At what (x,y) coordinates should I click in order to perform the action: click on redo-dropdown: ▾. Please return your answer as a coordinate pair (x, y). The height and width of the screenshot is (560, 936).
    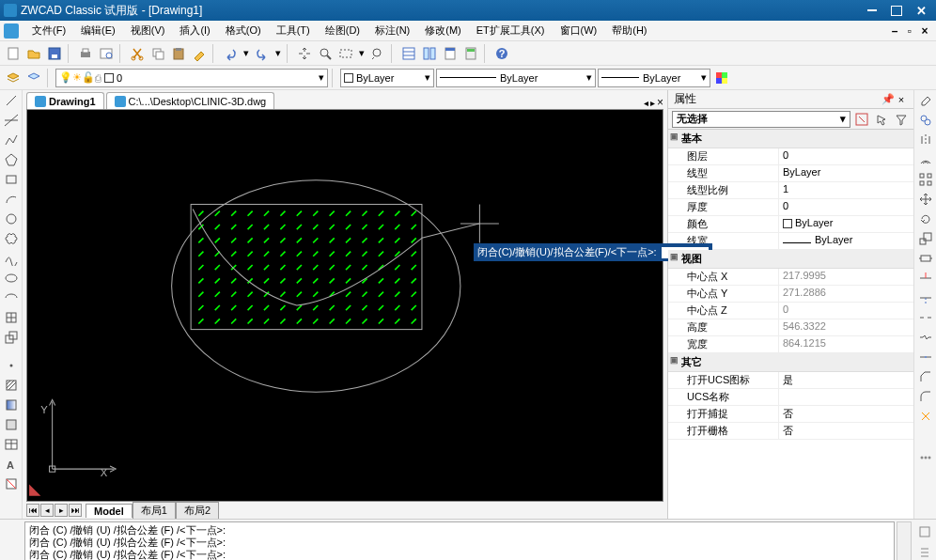
    Looking at the image, I should click on (278, 54).